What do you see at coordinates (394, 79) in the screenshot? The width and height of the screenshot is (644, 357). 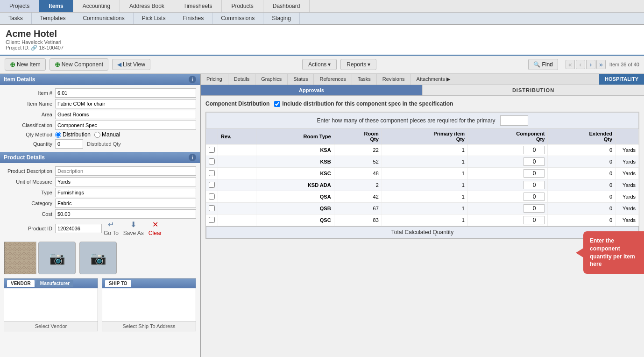 I see `tab-revisions: Revisions` at bounding box center [394, 79].